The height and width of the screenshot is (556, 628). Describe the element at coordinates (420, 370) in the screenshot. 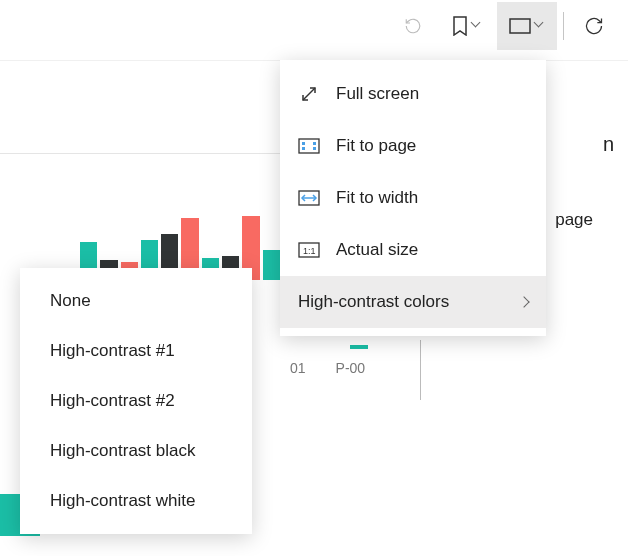

I see `vertical-divider` at that location.